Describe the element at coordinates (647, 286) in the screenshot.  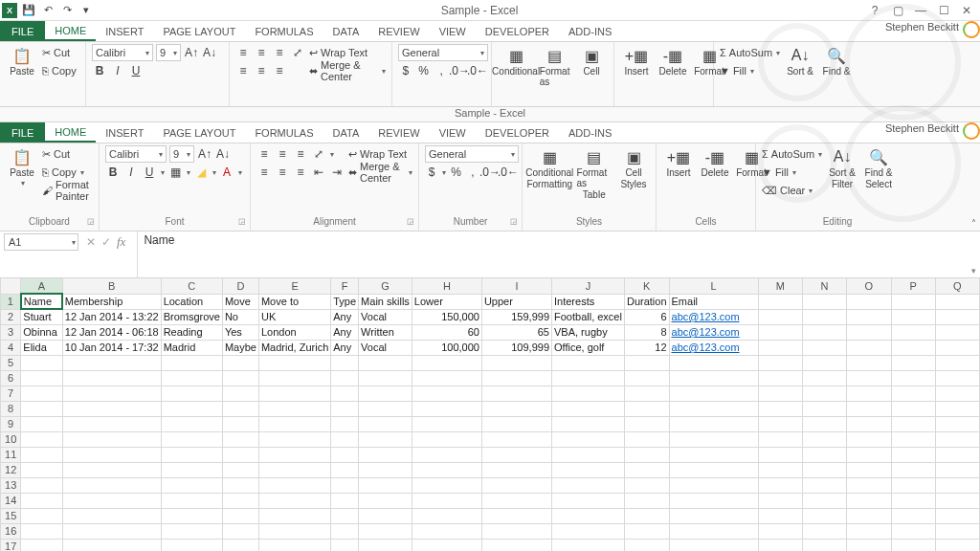
I see `col-header: K` at that location.